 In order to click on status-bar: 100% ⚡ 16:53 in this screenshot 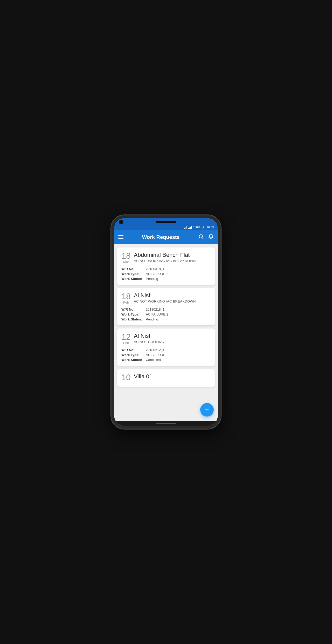, I will do `click(166, 224)`.